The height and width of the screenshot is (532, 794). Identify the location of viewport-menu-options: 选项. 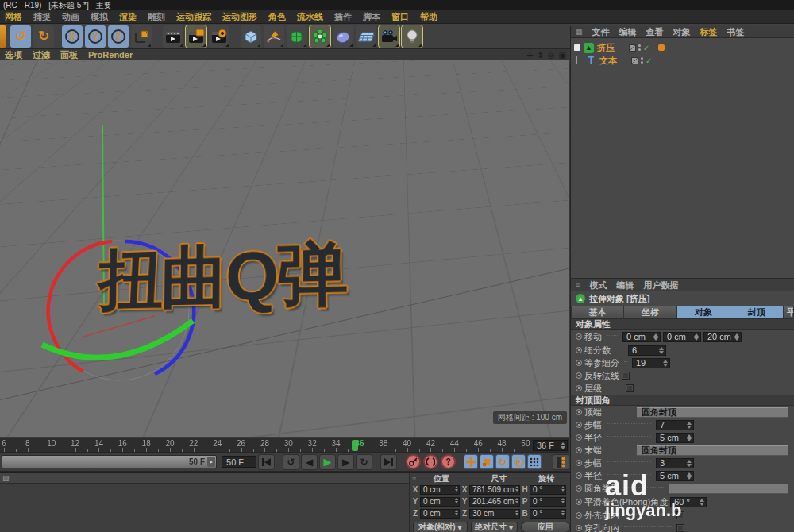
(13, 56).